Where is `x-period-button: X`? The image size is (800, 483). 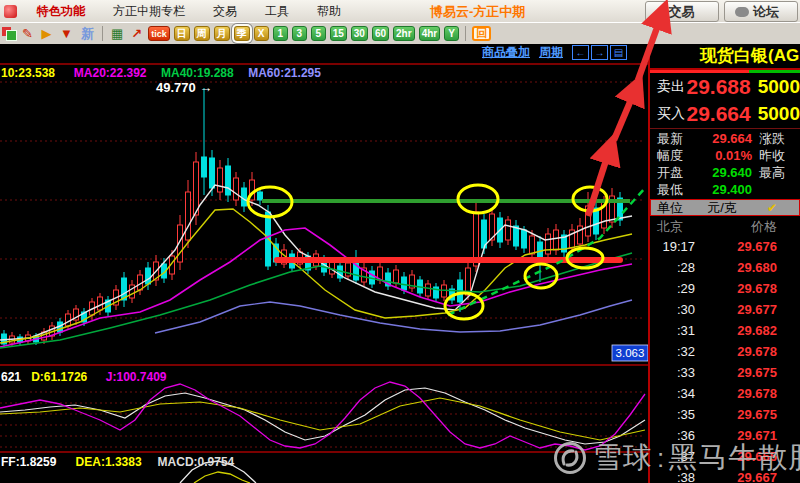 x-period-button: X is located at coordinates (262, 34).